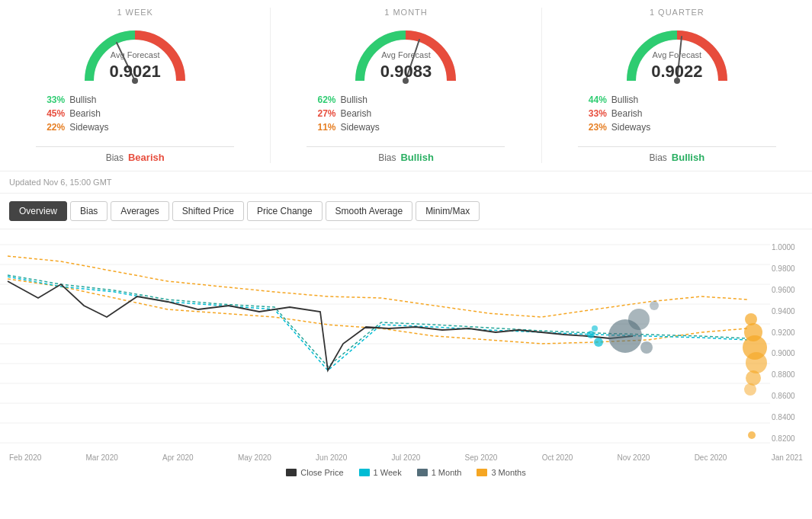 The width and height of the screenshot is (812, 519). What do you see at coordinates (677, 114) in the screenshot?
I see `bearish-row-1q: 33% Bearish` at bounding box center [677, 114].